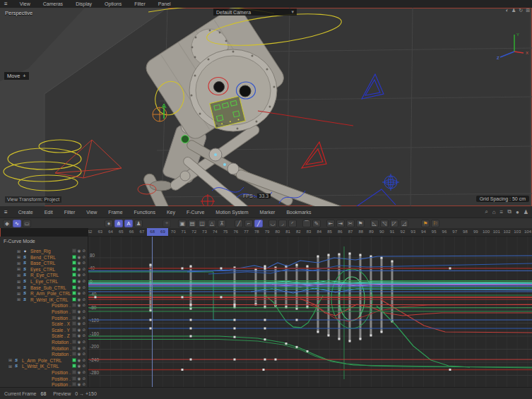 This screenshot has height=399, width=532. Describe the element at coordinates (435, 223) in the screenshot. I see `marker-edit-icon: ⚐` at that location.